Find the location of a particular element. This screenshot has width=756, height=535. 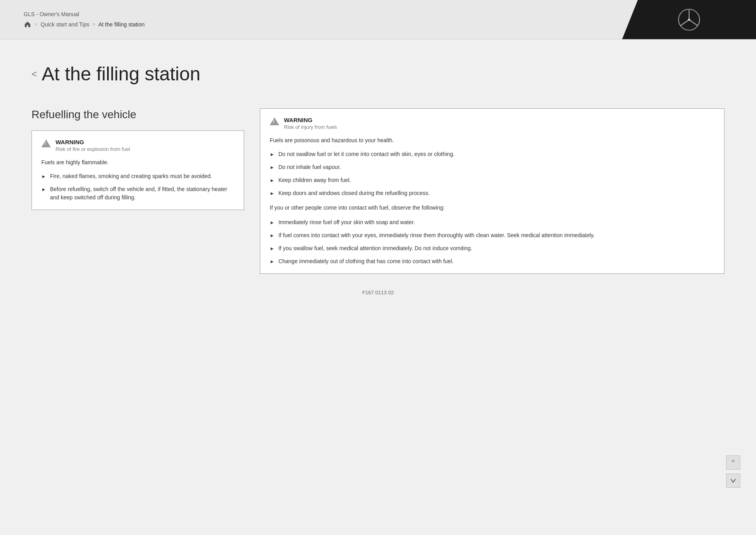

list-item-text: Fire, naked flames, smoking and creating… is located at coordinates (131, 176).